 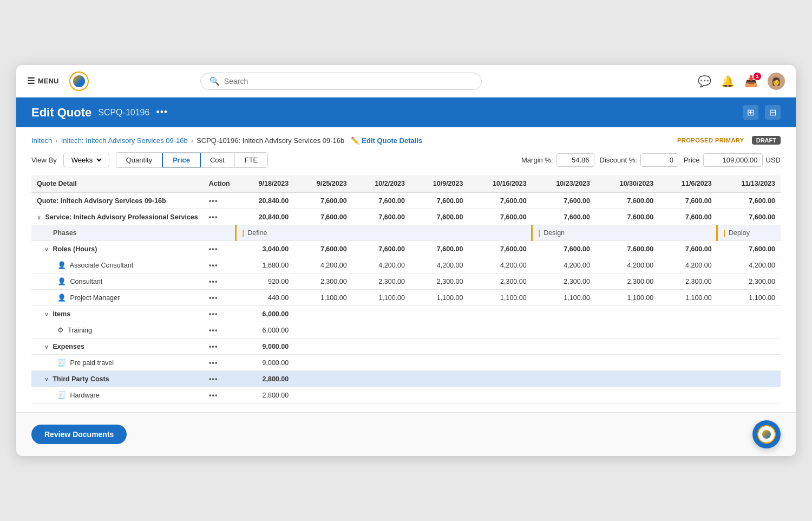 What do you see at coordinates (749, 233) in the screenshot?
I see `phase-deploy-cell: | Deploy` at bounding box center [749, 233].